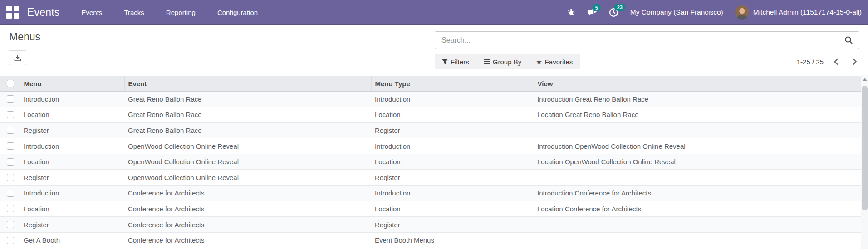 This screenshot has height=249, width=868. Describe the element at coordinates (852, 40) in the screenshot. I see `search-icon` at that location.